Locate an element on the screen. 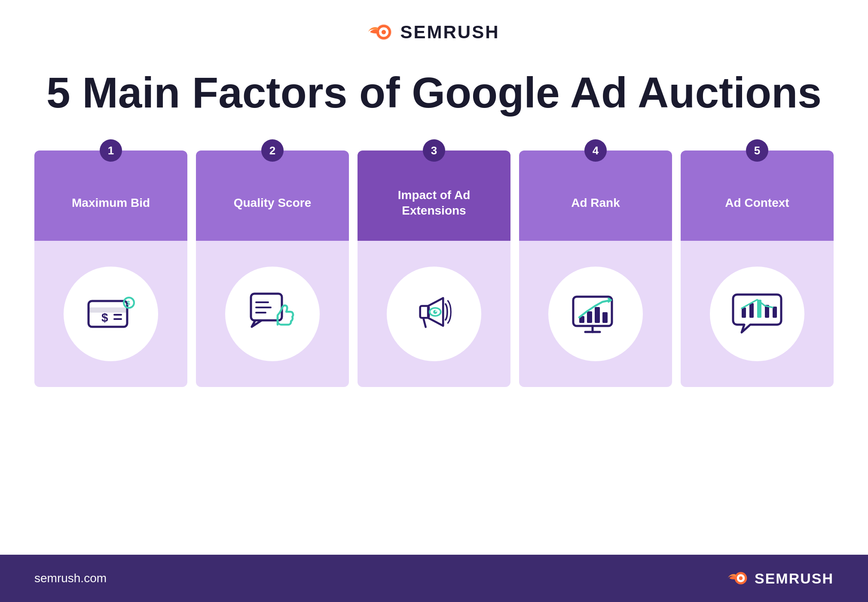 This screenshot has width=868, height=602. factor-card-1: 1 Maximum Bid $ is located at coordinates (111, 269).